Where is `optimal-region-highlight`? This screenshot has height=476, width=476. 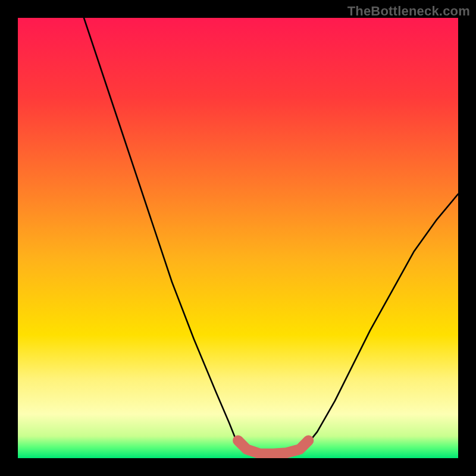
optimal-region-highlight is located at coordinates (273, 447).